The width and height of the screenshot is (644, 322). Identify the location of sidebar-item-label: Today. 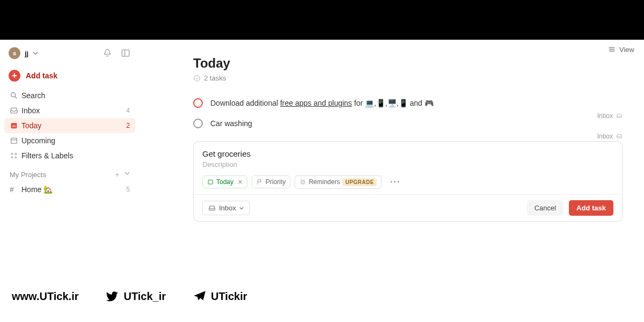
(74, 126).